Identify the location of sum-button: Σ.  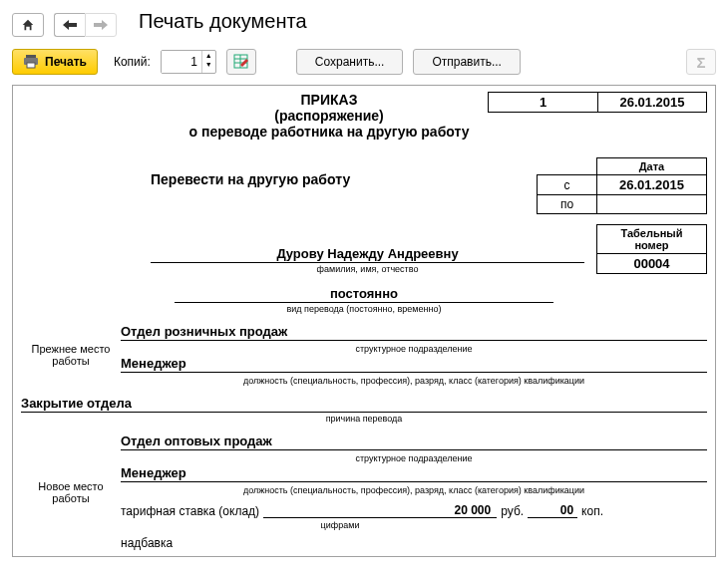
(701, 62).